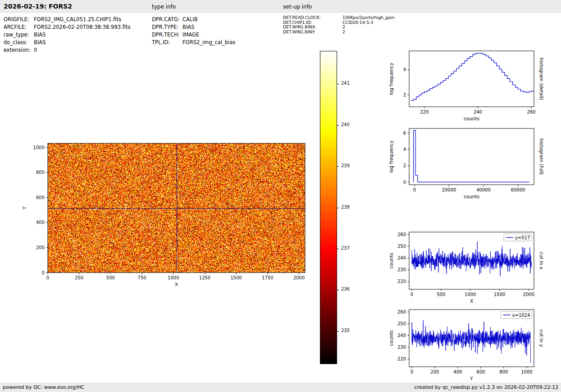  Describe the element at coordinates (280, 387) in the screenshot. I see `footer-bar: powered by QC: www.eso.org/HC created by…` at that location.